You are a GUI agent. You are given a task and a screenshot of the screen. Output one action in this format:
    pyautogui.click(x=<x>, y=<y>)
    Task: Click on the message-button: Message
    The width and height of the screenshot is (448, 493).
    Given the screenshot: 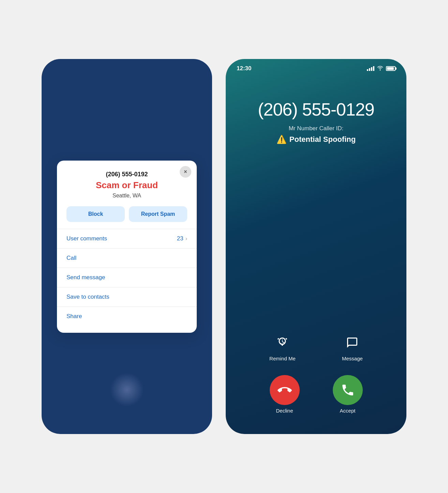 What is the action you would take?
    pyautogui.click(x=353, y=347)
    